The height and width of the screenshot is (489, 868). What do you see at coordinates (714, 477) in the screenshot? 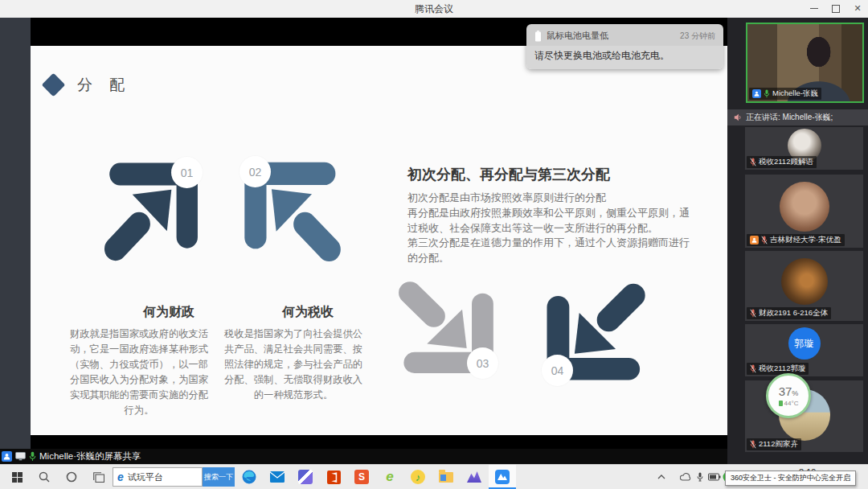
I see `tray-battery` at bounding box center [714, 477].